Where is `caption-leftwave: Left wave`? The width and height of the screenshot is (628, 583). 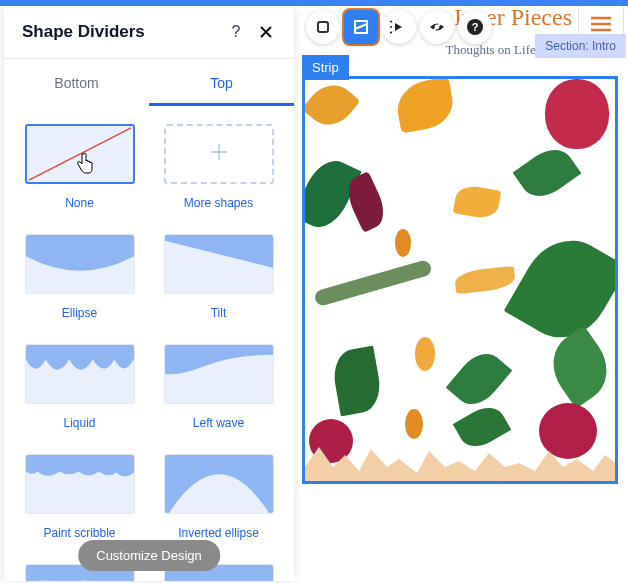
caption-leftwave: Left wave is located at coordinates (218, 423).